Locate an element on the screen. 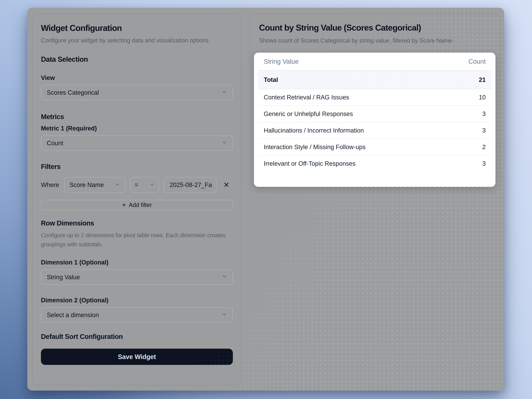  add-filter-button: + Add filter is located at coordinates (137, 205).